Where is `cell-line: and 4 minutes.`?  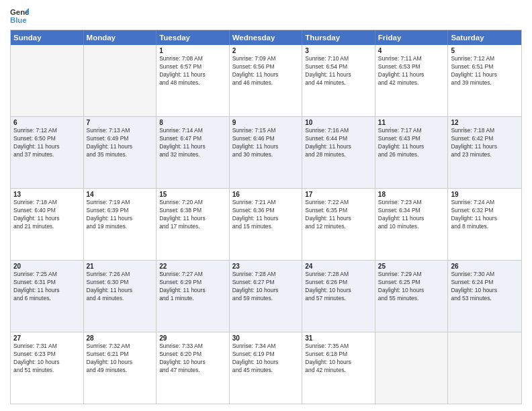
cell-line: and 4 minutes. is located at coordinates (120, 299).